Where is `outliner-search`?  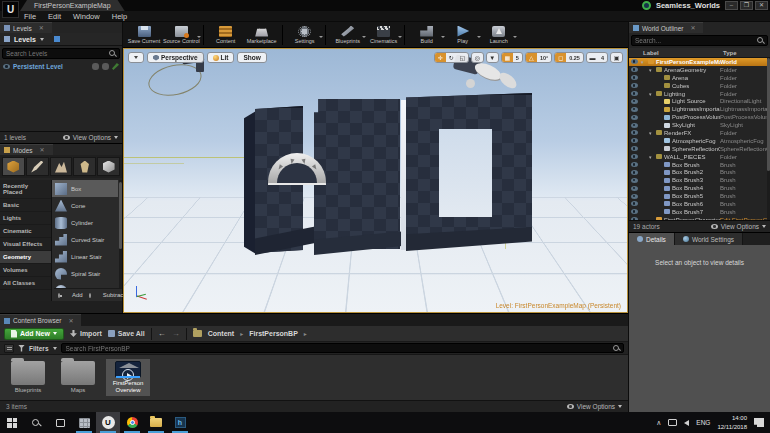
outliner-search is located at coordinates (700, 40).